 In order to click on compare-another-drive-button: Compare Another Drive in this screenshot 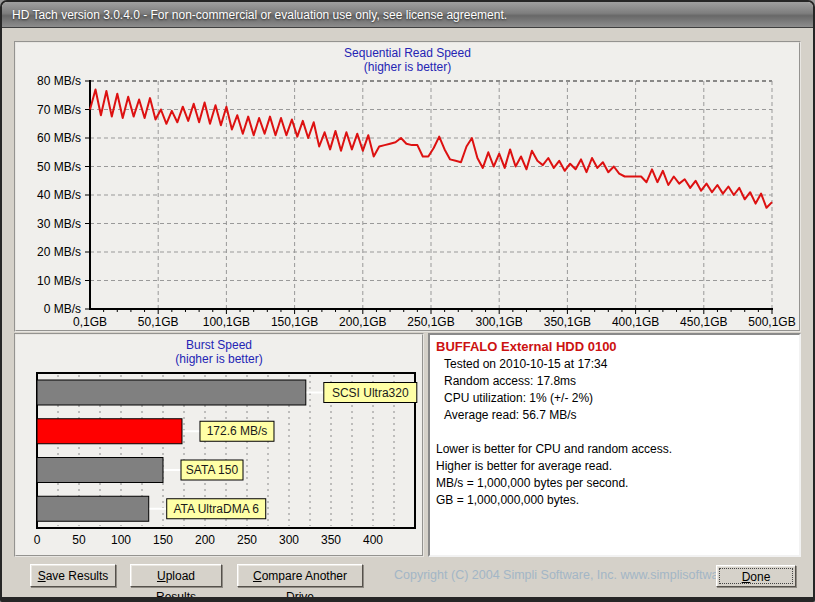, I will do `click(300, 576)`.